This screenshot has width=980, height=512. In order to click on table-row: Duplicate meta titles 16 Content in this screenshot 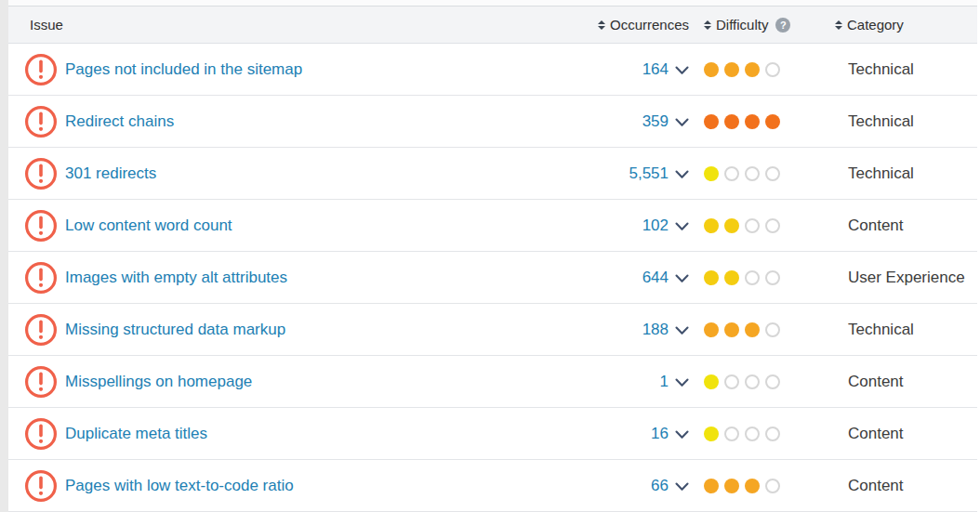, I will do `click(493, 434)`.